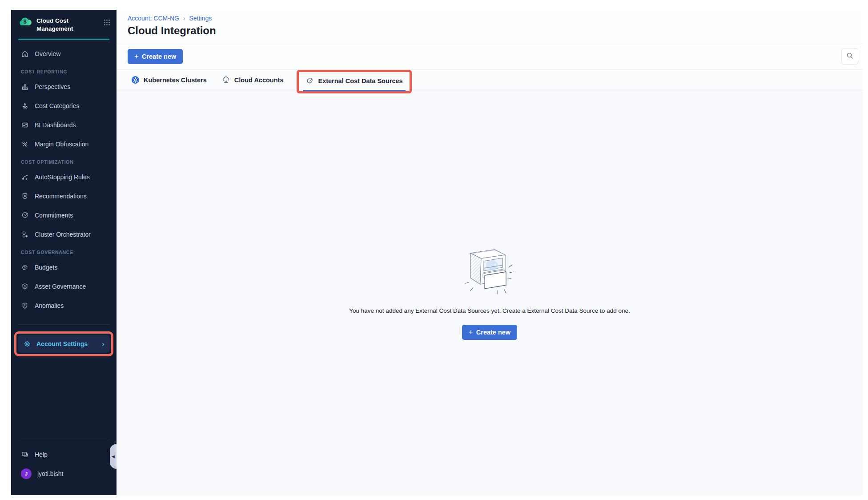 The width and height of the screenshot is (868, 500). Describe the element at coordinates (60, 286) in the screenshot. I see `sidebar-item-label: Asset Governance` at that location.